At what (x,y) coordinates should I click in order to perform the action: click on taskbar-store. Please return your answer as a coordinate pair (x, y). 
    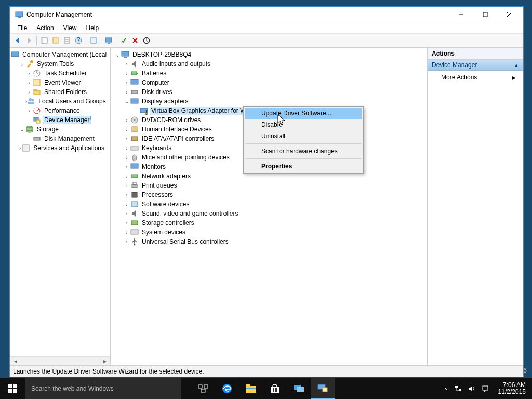
    Looking at the image, I should click on (275, 389).